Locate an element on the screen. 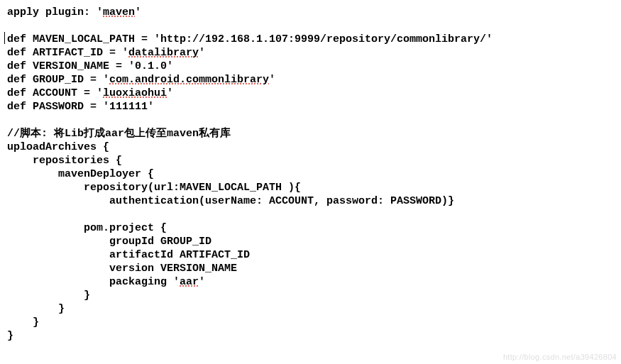 This screenshot has width=621, height=364. text-cursor is located at coordinates (4, 38).